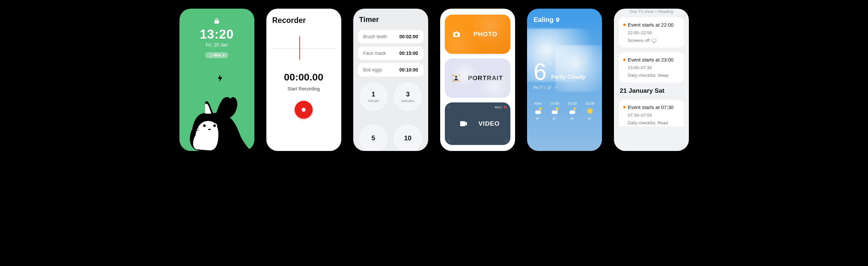 The image size is (868, 266). What do you see at coordinates (654, 115) in the screenshot?
I see `event-time: 07:30–07:55` at bounding box center [654, 115].